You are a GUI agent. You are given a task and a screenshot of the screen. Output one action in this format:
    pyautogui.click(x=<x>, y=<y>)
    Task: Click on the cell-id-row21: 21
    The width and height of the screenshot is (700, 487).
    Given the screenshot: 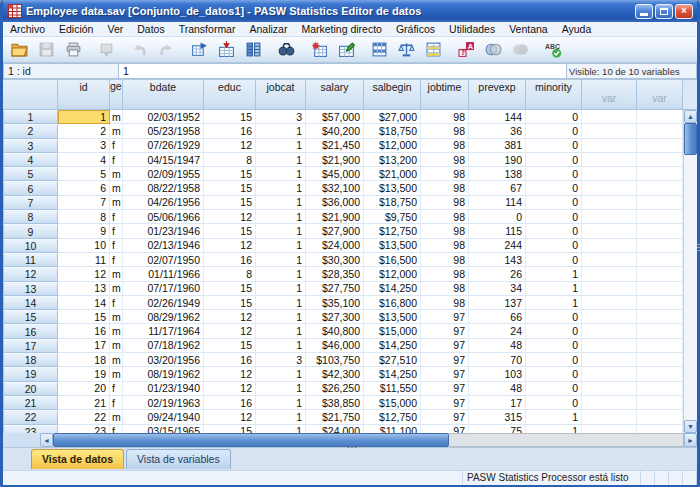 What is the action you would take?
    pyautogui.click(x=84, y=403)
    